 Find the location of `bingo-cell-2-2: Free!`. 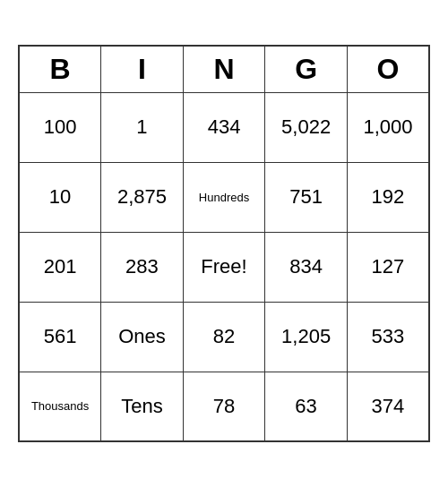

bingo-cell-2-2: Free! is located at coordinates (224, 267).